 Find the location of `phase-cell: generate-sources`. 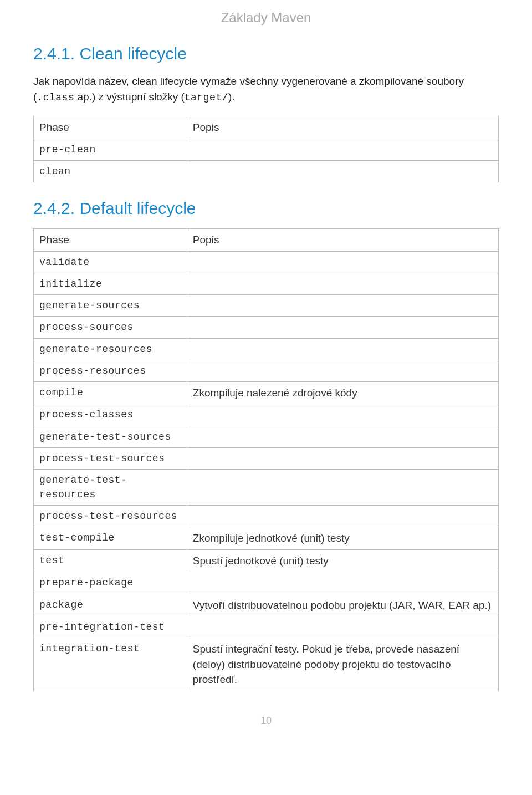

phase-cell: generate-sources is located at coordinates (111, 306).